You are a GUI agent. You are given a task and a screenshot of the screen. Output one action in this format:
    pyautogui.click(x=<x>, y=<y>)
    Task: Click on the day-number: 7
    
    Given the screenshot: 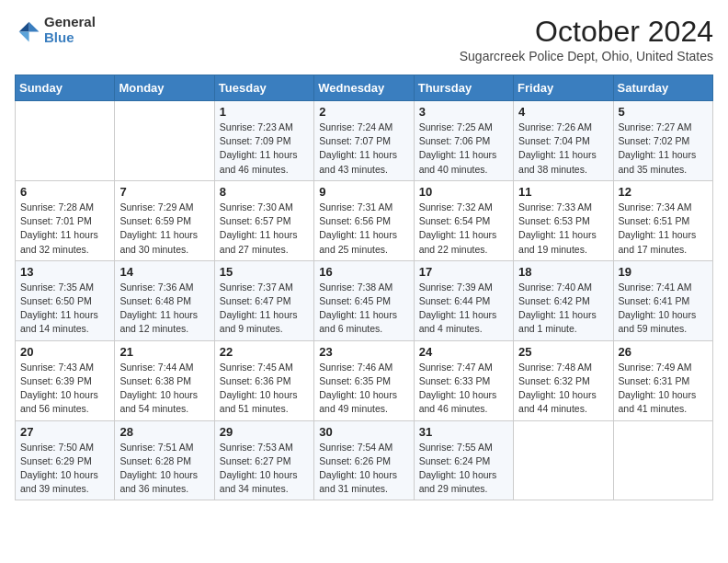 What is the action you would take?
    pyautogui.click(x=164, y=191)
    